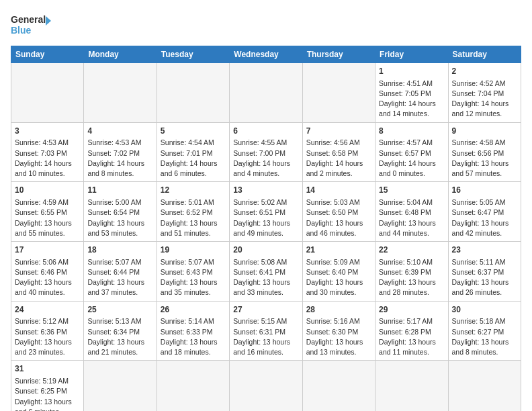 This screenshot has height=411, width=532. Describe the element at coordinates (266, 191) in the screenshot. I see `day-number: 13` at that location.